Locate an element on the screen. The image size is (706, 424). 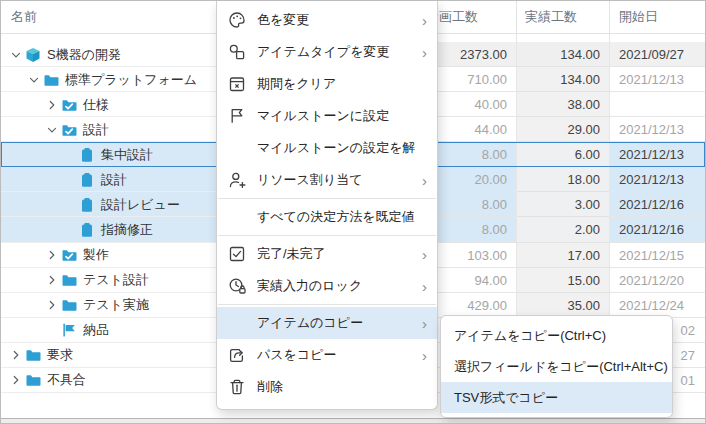
person-add-icon is located at coordinates (237, 180).